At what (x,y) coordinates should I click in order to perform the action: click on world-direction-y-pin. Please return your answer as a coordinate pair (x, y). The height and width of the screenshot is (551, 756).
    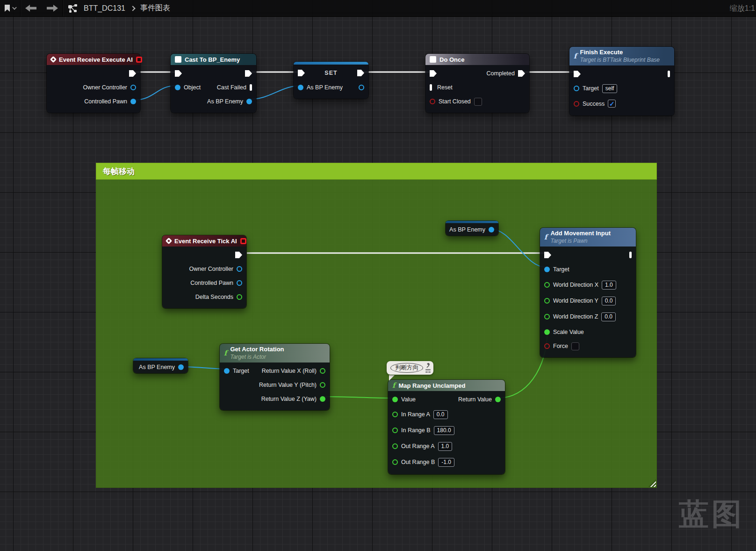
    Looking at the image, I should click on (547, 301).